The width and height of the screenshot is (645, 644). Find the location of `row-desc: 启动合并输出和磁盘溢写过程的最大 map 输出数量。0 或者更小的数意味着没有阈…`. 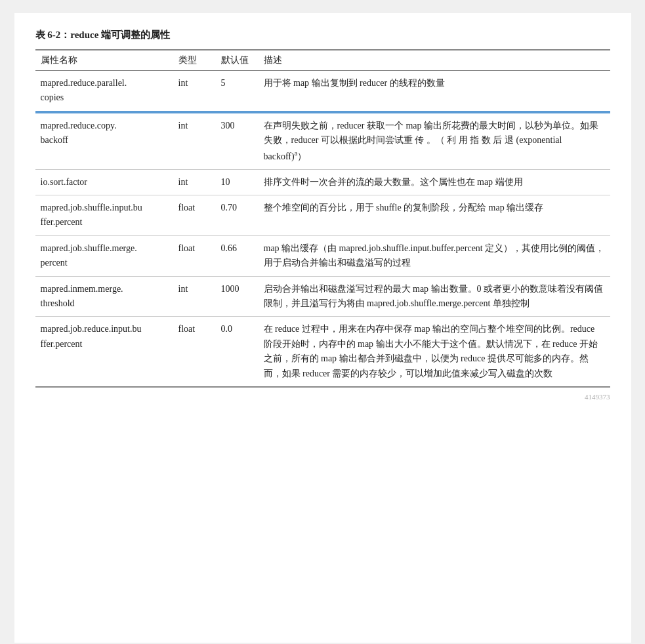

row-desc: 启动合并输出和磁盘溢写过程的最大 map 输出数量。0 或者更小的数意味着没有阈… is located at coordinates (434, 296).